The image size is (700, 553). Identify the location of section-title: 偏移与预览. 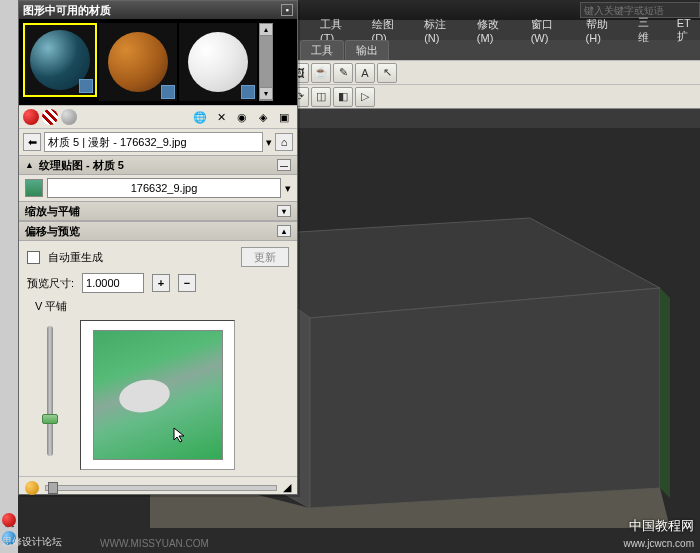
(52, 232).